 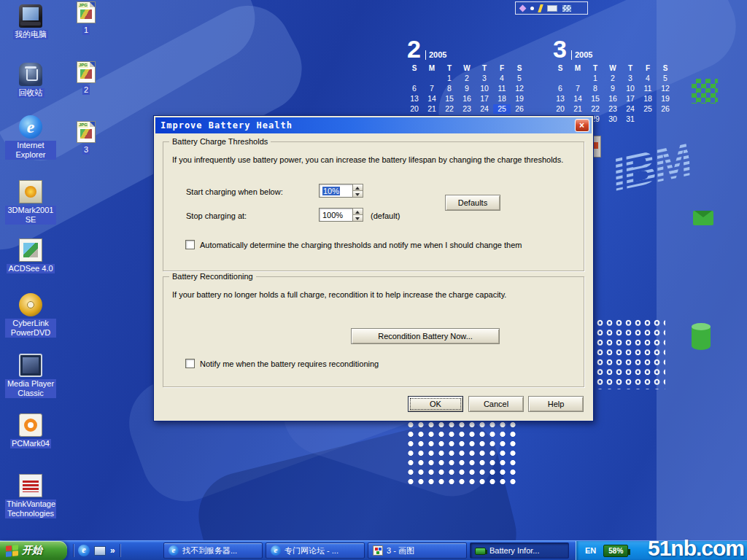 I want to click on task-label: 3 - 画图, so click(x=400, y=551).